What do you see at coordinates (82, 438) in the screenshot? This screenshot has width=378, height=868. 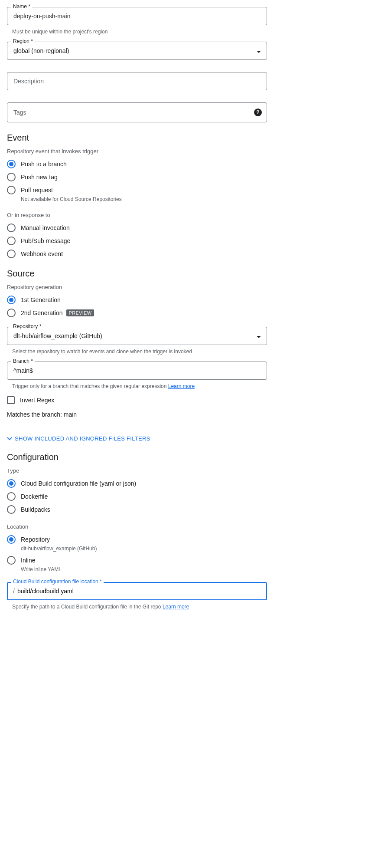 I see `expand-label: SHOW INCLUDED AND IGNORED FILES FILTERS` at bounding box center [82, 438].